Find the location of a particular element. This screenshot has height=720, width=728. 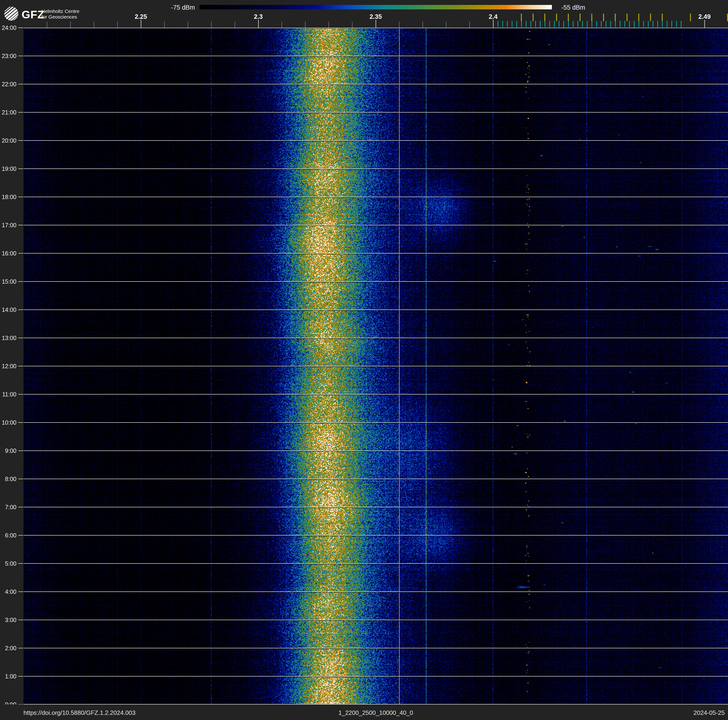

time-tick-label: 5:00 is located at coordinates (8, 564).